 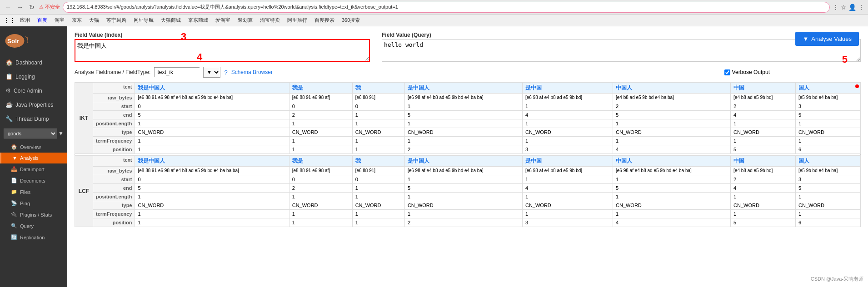 I want to click on tok-ikt-4-end: 4, so click(x=567, y=115).